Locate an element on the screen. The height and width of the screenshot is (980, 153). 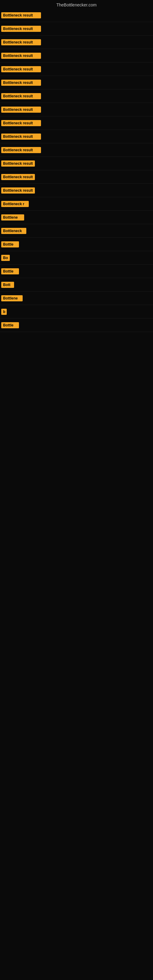
bottleneck-badge: Bottleneck is located at coordinates (14, 231).